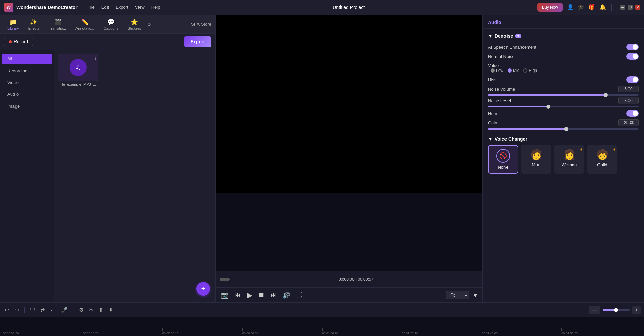  What do you see at coordinates (27, 71) in the screenshot?
I see `nav-recording: Recording` at bounding box center [27, 71].